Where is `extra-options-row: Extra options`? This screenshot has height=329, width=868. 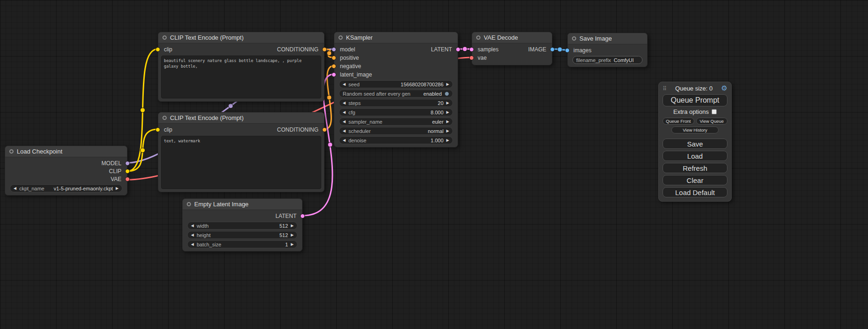
extra-options-row: Extra options is located at coordinates (695, 112).